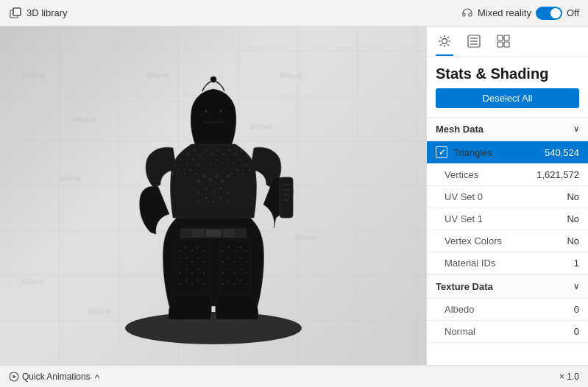 This screenshot has height=387, width=588. I want to click on play-icon, so click(14, 377).